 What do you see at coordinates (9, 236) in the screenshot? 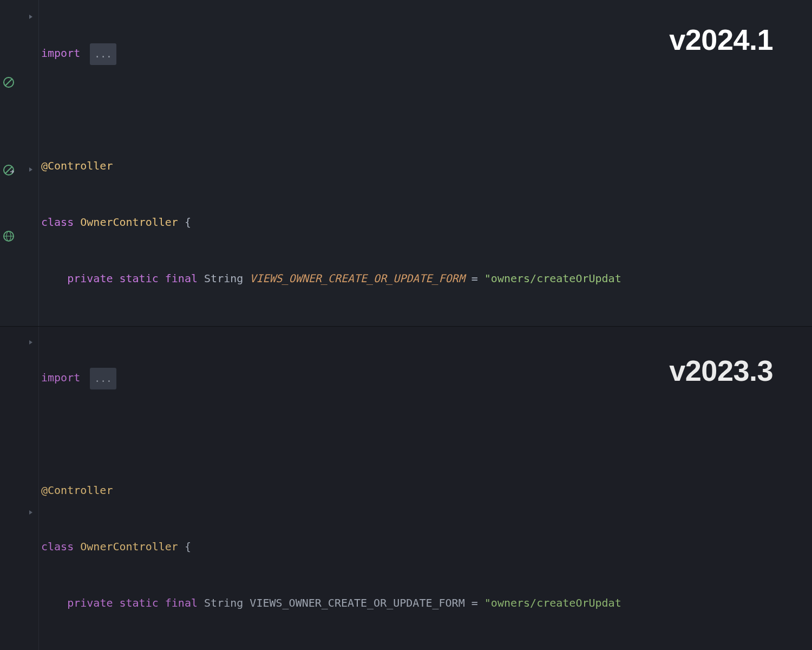
I see `web-endpoint-icon` at bounding box center [9, 236].